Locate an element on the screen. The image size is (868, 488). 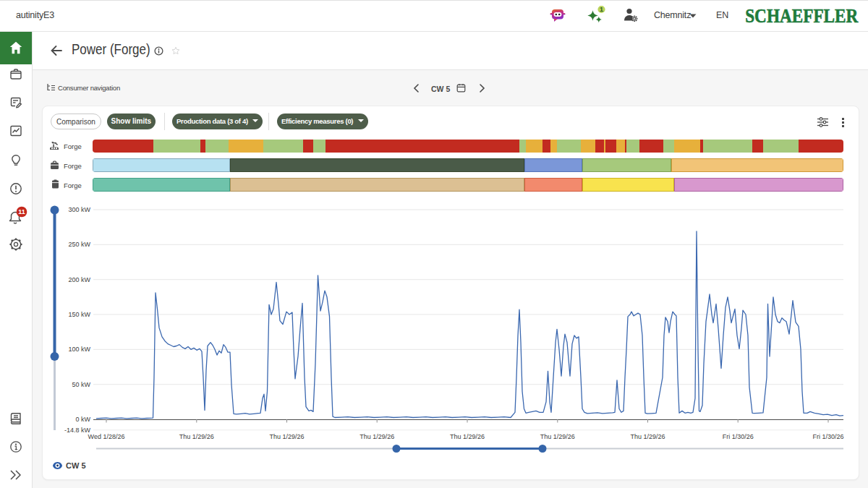
svg-text: Wed 1/28/26 is located at coordinates (107, 437).